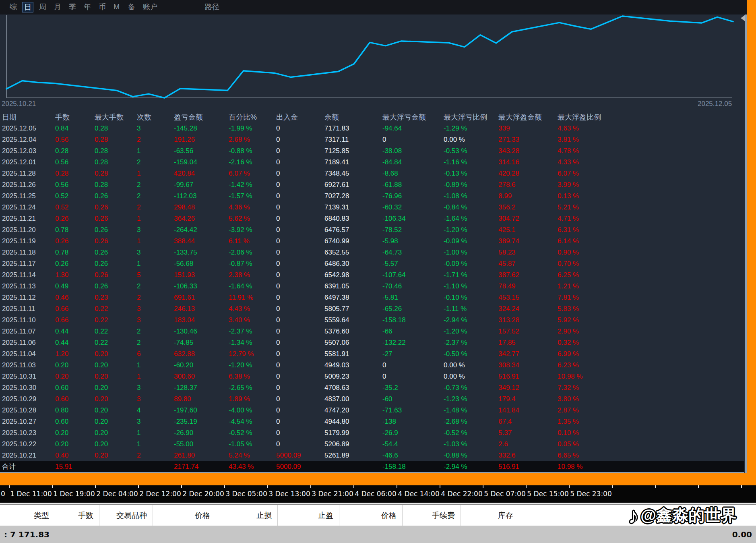 This screenshot has height=551, width=756. I want to click on cell-max-float-loss-pct: -1.08 %, so click(471, 196).